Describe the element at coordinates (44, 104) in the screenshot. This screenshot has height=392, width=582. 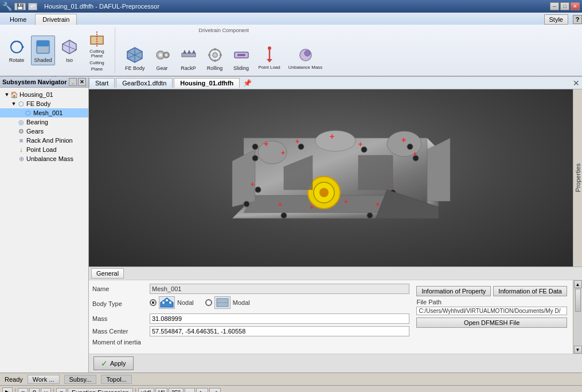
I see `tree-item-fe-body: ▼ ⬡ FE Body` at that location.